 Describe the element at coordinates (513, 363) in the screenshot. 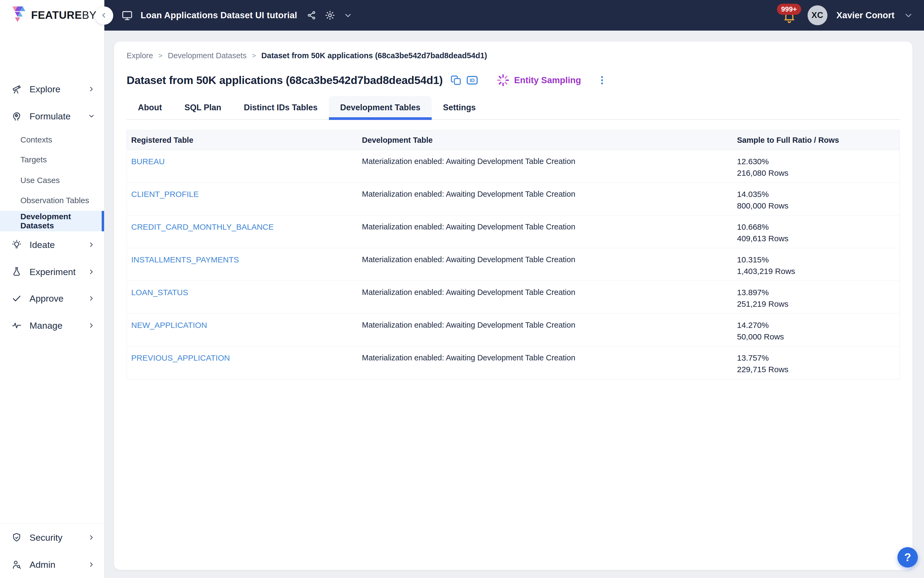

I see `table-row: PREVIOUS_APPLICATION Materialization ena…` at that location.